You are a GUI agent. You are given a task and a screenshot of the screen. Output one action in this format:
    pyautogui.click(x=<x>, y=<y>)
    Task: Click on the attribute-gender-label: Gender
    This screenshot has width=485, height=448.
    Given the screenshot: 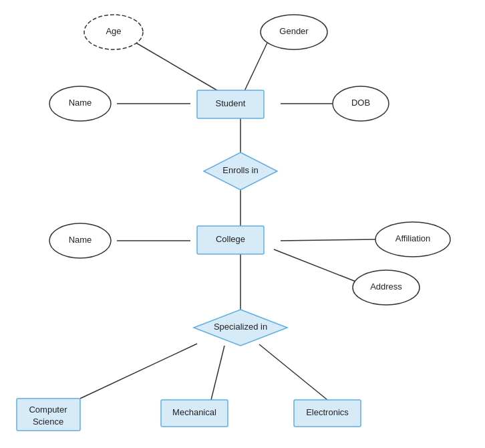 What is the action you would take?
    pyautogui.click(x=294, y=31)
    